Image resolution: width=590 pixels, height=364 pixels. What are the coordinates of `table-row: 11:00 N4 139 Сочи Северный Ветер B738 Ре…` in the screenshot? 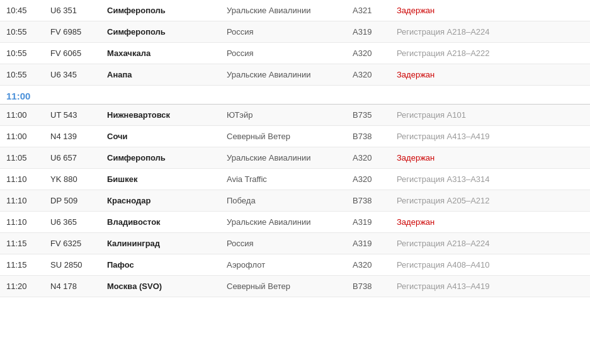 It's located at (295, 137).